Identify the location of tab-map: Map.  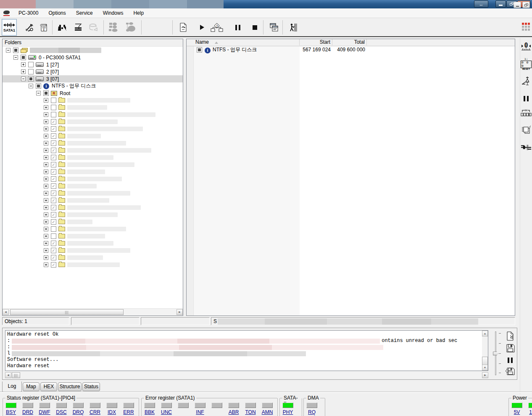
(31, 387).